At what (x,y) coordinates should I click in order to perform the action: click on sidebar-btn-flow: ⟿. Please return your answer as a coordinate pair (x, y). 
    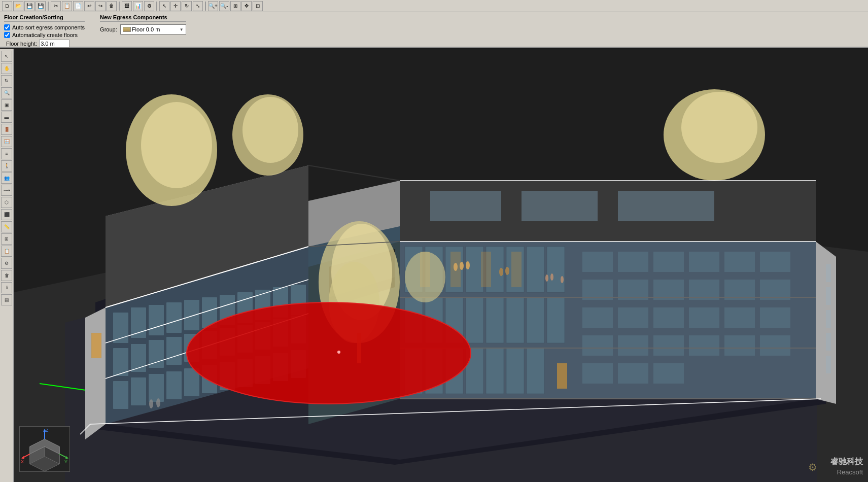
    Looking at the image, I should click on (7, 190).